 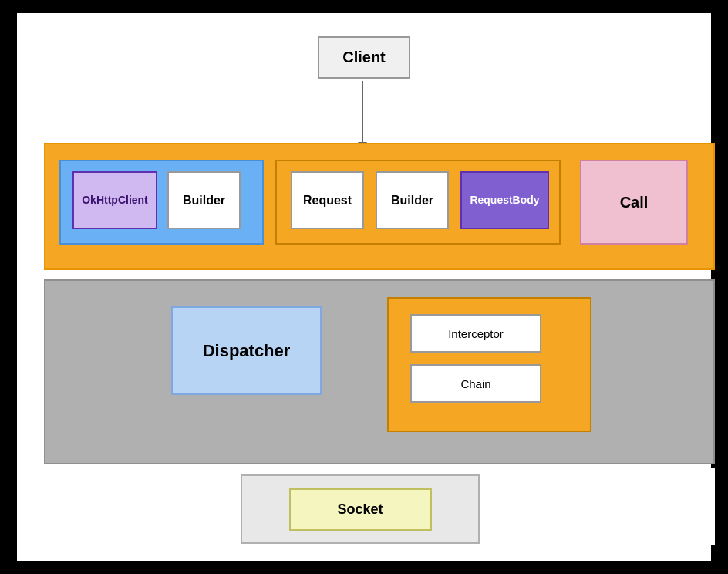 I want to click on builder-blue-box: Builder, so click(x=204, y=201).